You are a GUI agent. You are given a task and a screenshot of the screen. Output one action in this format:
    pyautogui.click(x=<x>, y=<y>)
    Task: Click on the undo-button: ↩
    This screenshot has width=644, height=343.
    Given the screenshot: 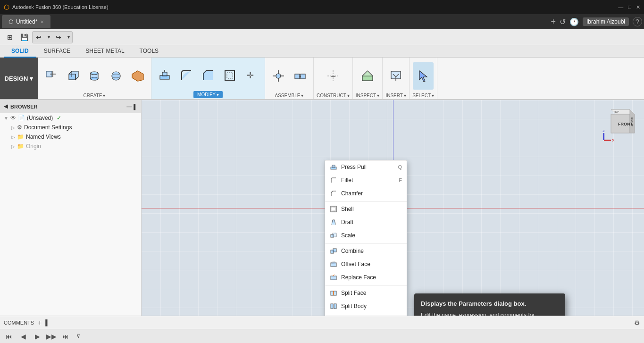 What is the action you would take?
    pyautogui.click(x=39, y=37)
    